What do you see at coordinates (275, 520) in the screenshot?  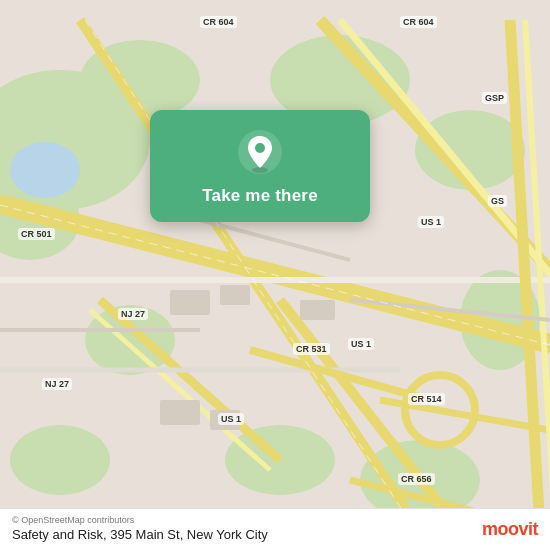 I see `copyright-text: © OpenStreetMap contributors` at bounding box center [275, 520].